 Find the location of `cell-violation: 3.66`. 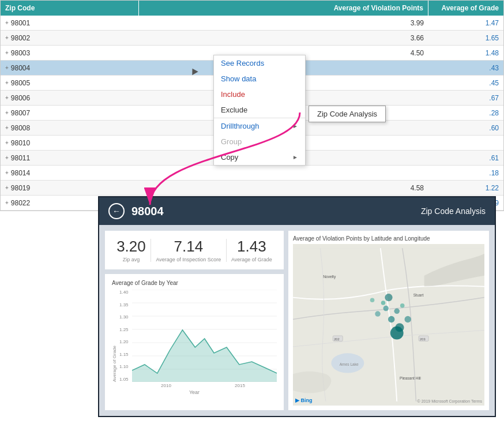

cell-violation: 3.66 is located at coordinates (284, 38).